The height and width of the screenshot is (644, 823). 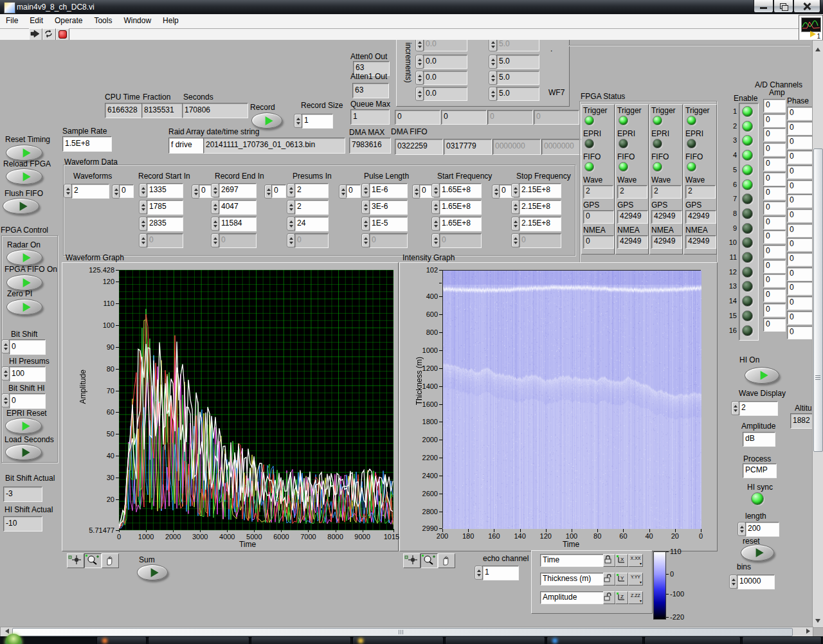 What do you see at coordinates (27, 347) in the screenshot?
I see `bit-shift-input: 0` at bounding box center [27, 347].